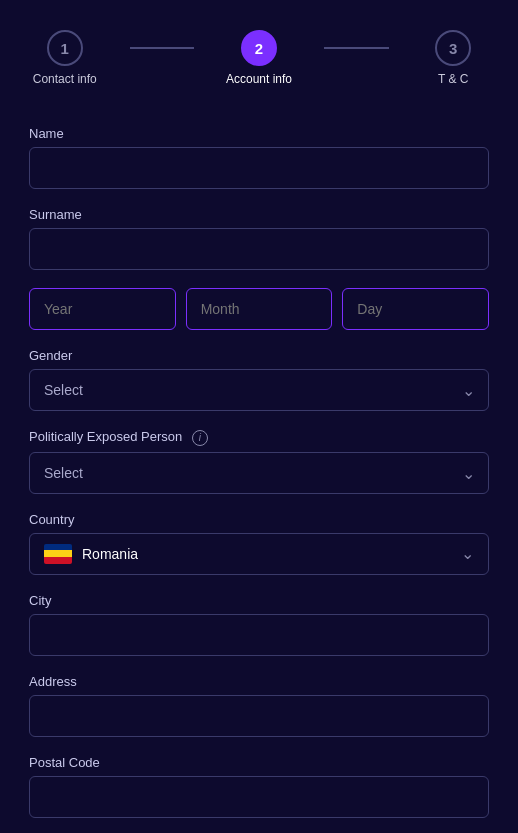 The image size is (518, 833). I want to click on address-group: Address, so click(259, 706).